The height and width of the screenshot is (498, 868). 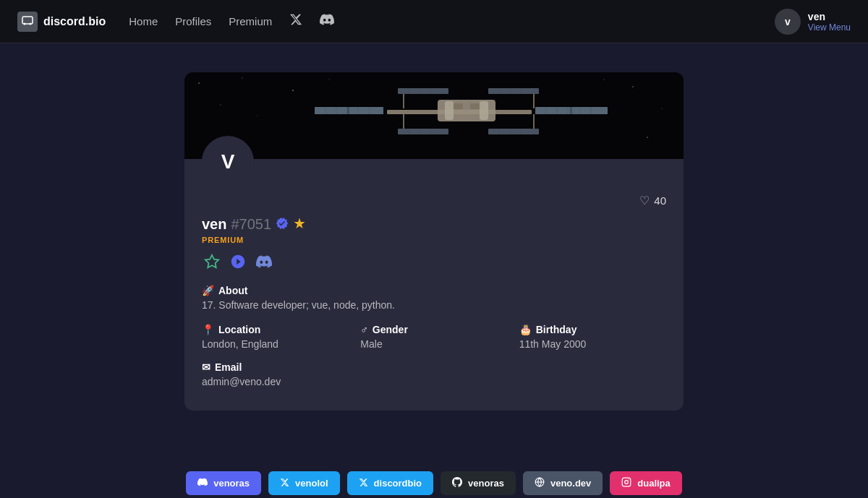 What do you see at coordinates (525, 330) in the screenshot?
I see `birthday-icon: 🎂` at bounding box center [525, 330].